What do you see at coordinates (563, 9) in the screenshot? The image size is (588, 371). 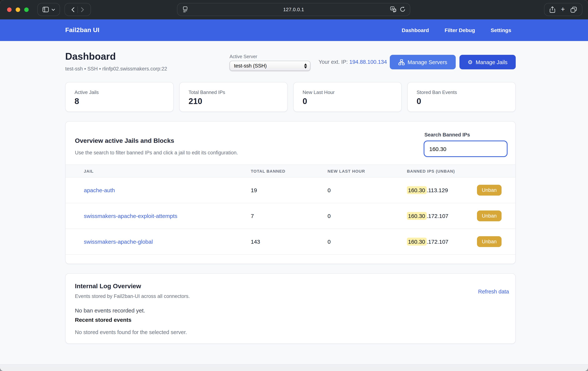 I see `new-tab-icon: +` at bounding box center [563, 9].